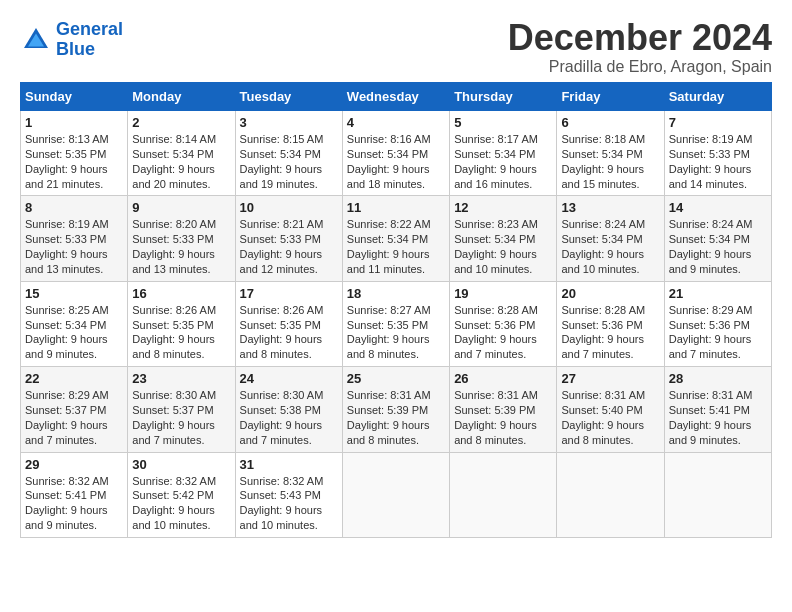  Describe the element at coordinates (396, 154) in the screenshot. I see `calendar-week-1: 1Sunrise: 8:13 AMSunset: 5:35 PMDaylight…` at that location.